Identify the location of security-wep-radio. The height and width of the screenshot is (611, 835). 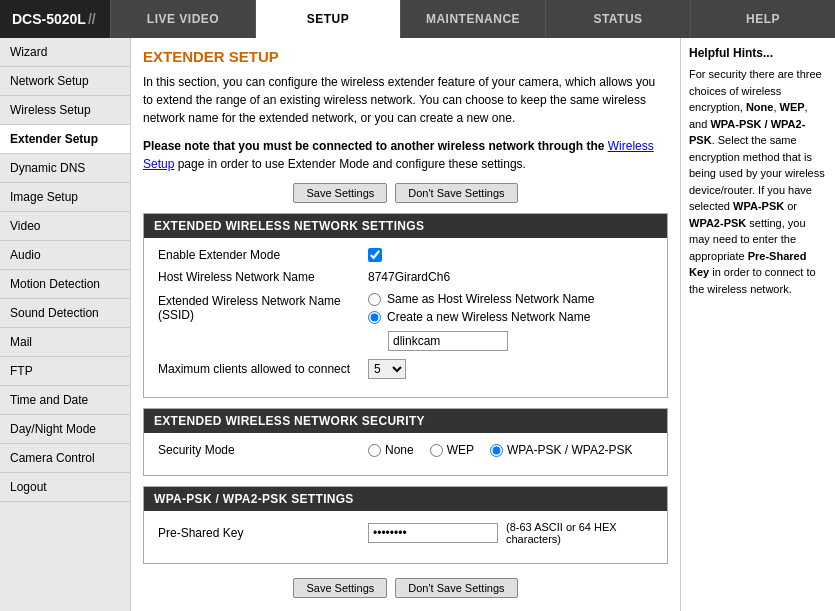
(436, 450).